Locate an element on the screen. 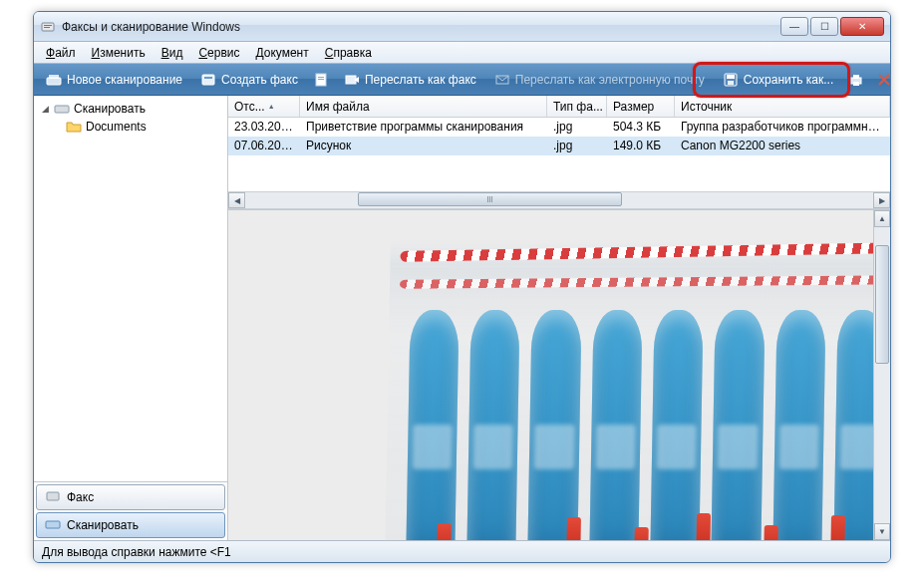 The height and width of the screenshot is (588, 924). delete-button is located at coordinates (881, 80).